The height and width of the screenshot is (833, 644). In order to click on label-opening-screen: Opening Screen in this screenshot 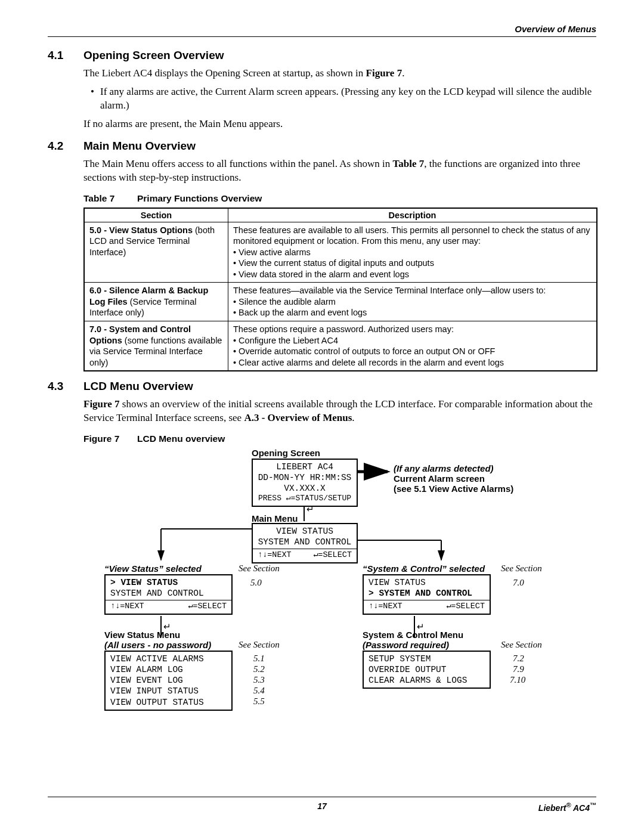, I will do `click(286, 453)`.